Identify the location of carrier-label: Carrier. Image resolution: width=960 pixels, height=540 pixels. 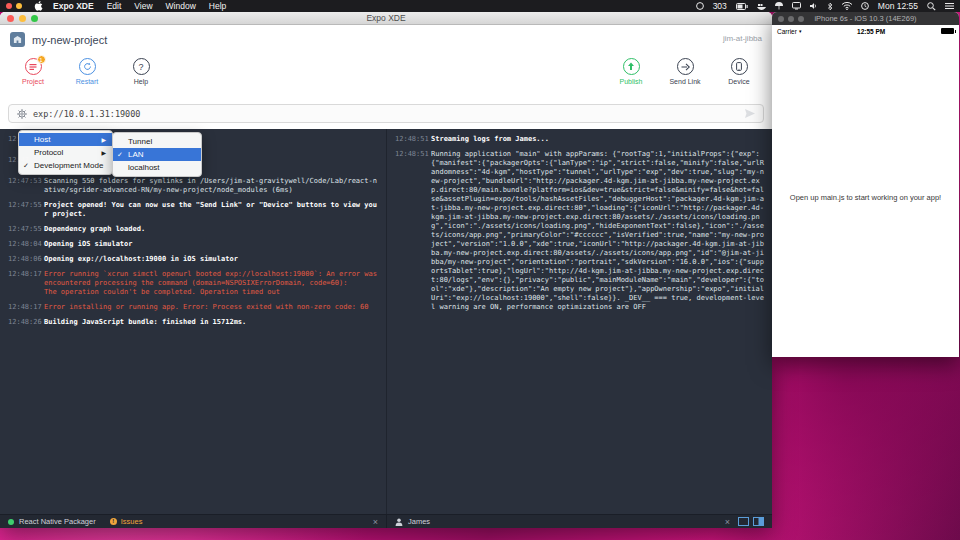
(787, 32).